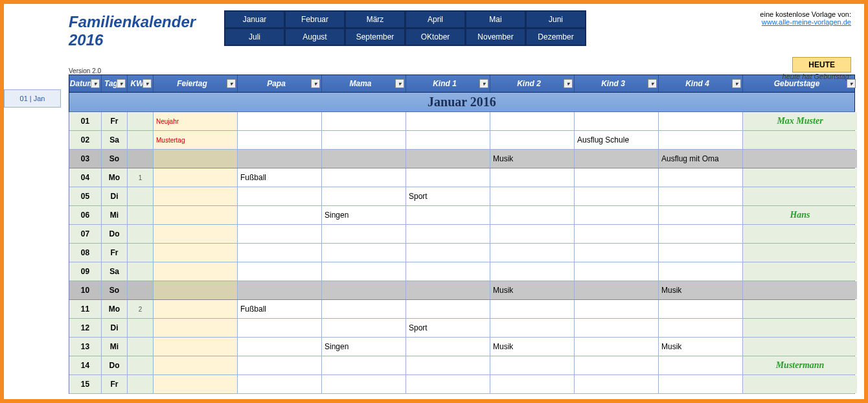  I want to click on month-button-1: Januar, so click(255, 19).